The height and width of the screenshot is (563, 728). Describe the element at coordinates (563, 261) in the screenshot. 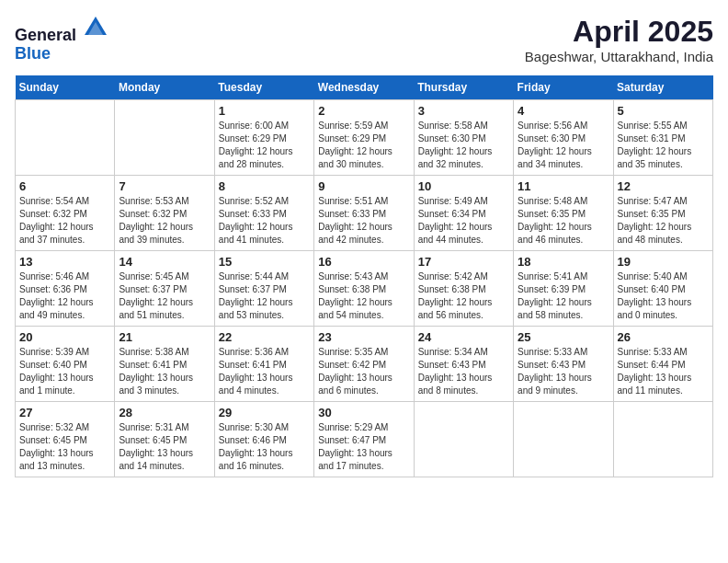

I see `day-number: 18` at that location.